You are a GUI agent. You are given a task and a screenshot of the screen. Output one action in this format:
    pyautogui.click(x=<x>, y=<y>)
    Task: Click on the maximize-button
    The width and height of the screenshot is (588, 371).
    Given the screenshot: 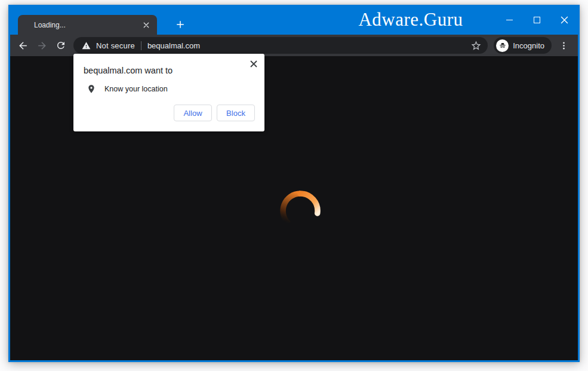 What is the action you would take?
    pyautogui.click(x=537, y=20)
    